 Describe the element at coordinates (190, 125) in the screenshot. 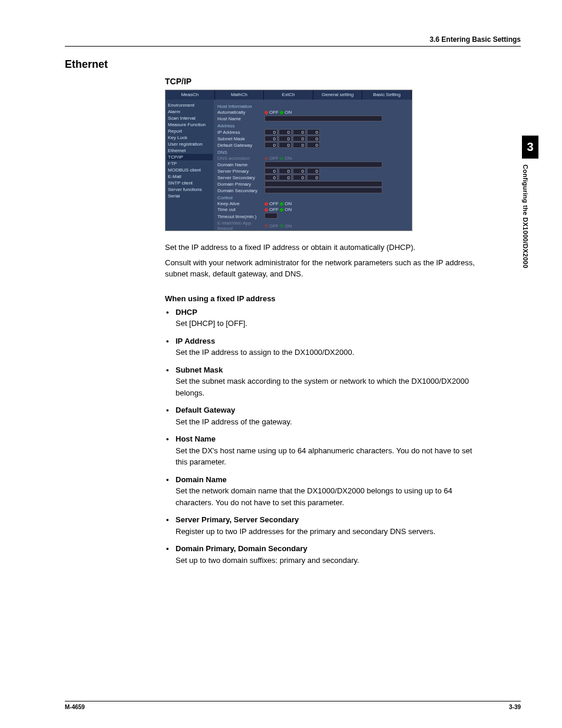

I see `sidebar-item: Measure Function` at that location.